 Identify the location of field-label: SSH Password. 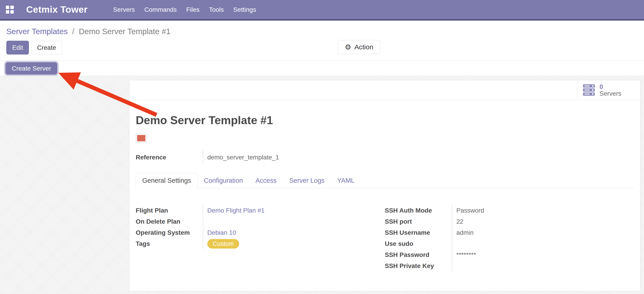
(418, 255).